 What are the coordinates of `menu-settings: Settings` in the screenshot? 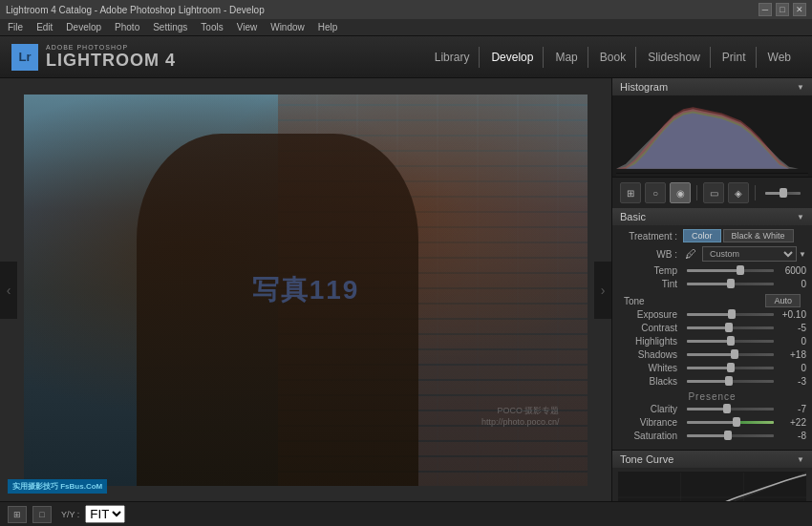 It's located at (170, 27).